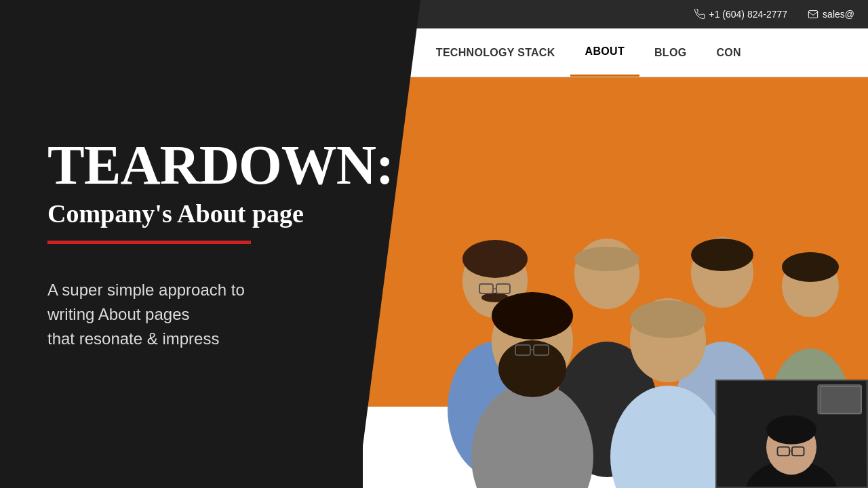 The width and height of the screenshot is (868, 488). Describe the element at coordinates (605, 53) in the screenshot. I see `nav-item-about: ABOUT` at that location.